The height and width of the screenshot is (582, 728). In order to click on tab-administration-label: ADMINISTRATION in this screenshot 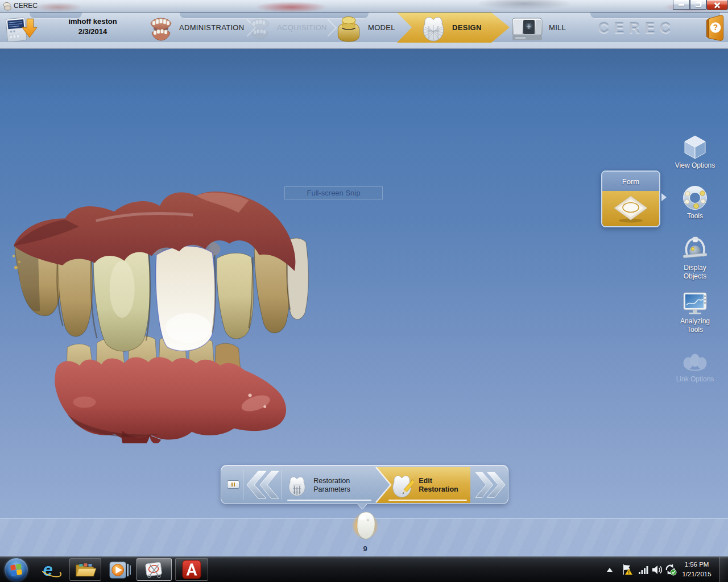, I will do `click(212, 27)`.